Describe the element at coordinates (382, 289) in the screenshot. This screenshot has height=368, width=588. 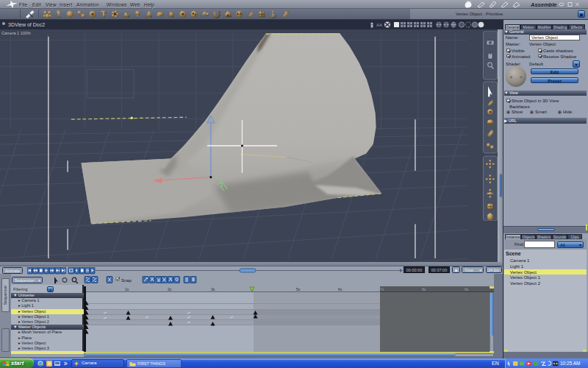
I see `svg-text: 7s` at that location.